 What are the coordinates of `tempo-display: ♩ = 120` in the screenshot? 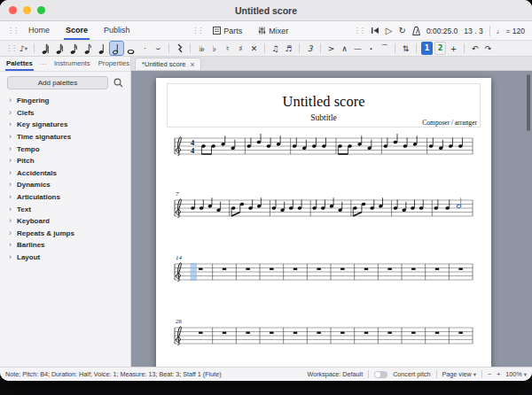 It's located at (511, 31).